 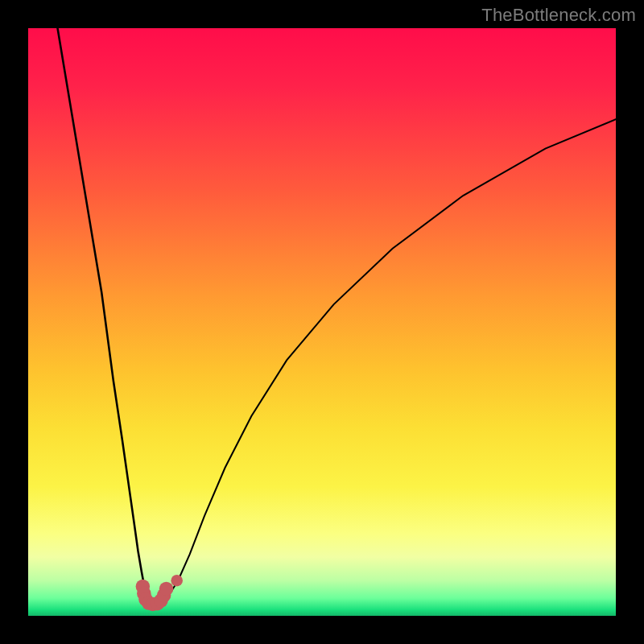 What do you see at coordinates (177, 581) in the screenshot?
I see `detached-dot` at bounding box center [177, 581].